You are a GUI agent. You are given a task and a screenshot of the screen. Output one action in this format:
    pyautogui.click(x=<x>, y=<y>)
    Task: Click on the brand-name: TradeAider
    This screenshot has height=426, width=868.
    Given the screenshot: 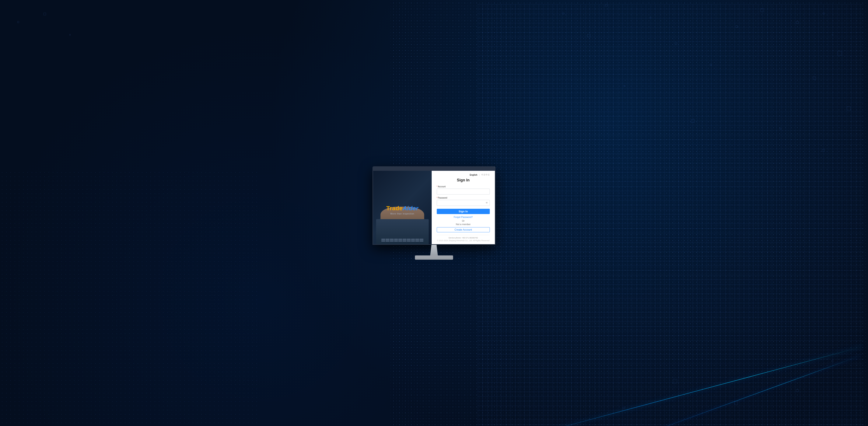 What is the action you would take?
    pyautogui.click(x=402, y=208)
    